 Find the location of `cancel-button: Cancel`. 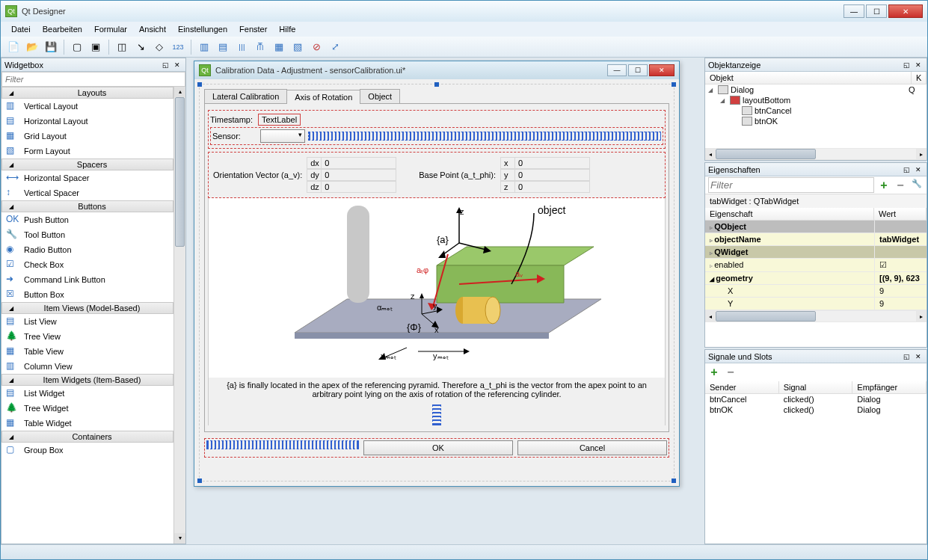

cancel-button: Cancel is located at coordinates (592, 448).